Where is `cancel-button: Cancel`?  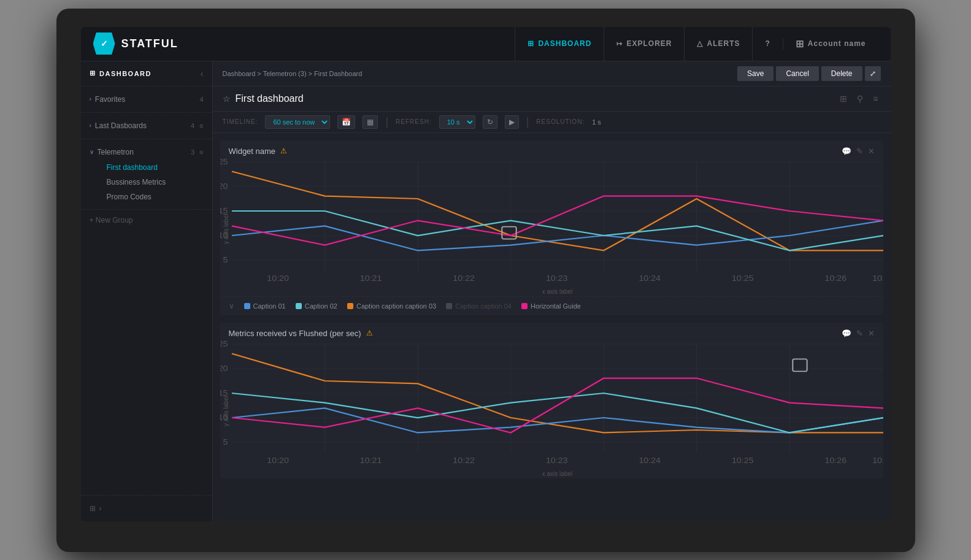
cancel-button: Cancel is located at coordinates (797, 74).